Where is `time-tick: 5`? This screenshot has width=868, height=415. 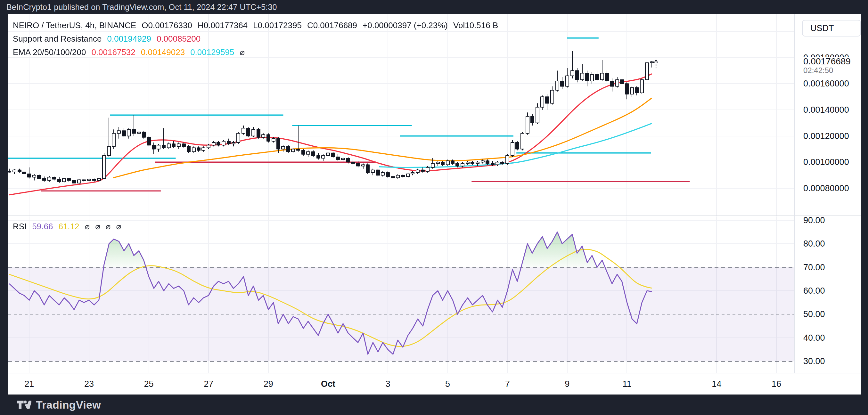
time-tick: 5 is located at coordinates (447, 384).